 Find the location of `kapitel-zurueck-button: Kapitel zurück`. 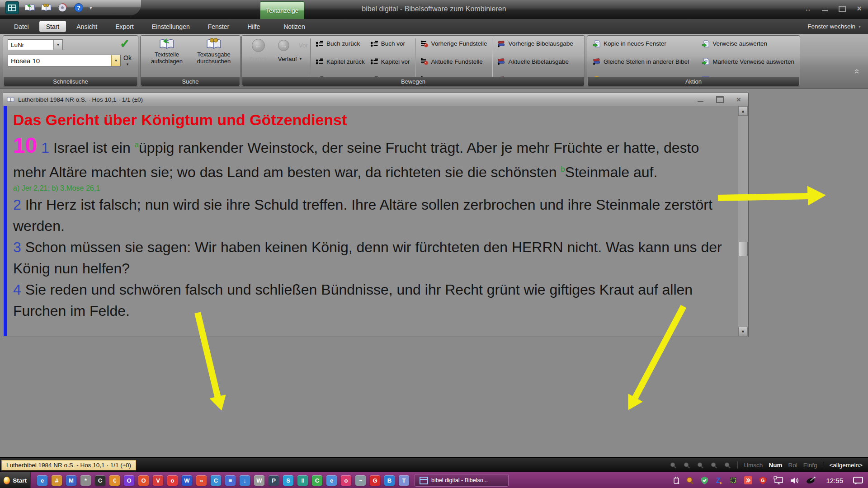

kapitel-zurueck-button: Kapitel zurück is located at coordinates (340, 61).